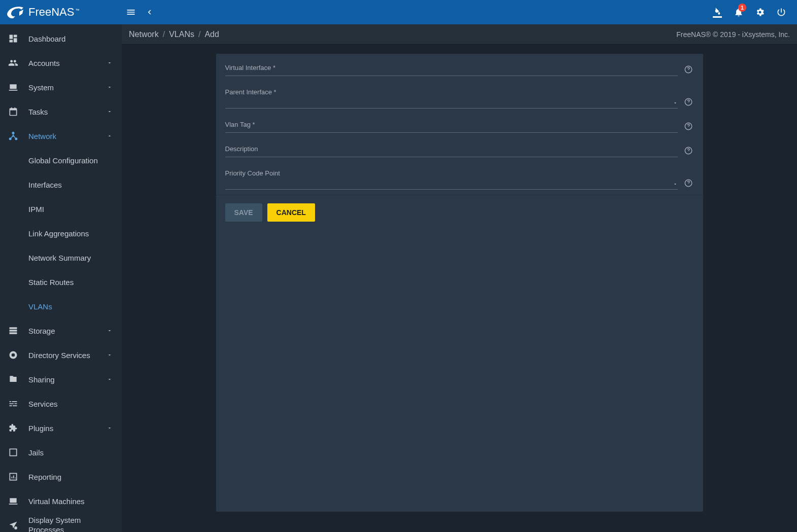  I want to click on storage-icon, so click(13, 331).